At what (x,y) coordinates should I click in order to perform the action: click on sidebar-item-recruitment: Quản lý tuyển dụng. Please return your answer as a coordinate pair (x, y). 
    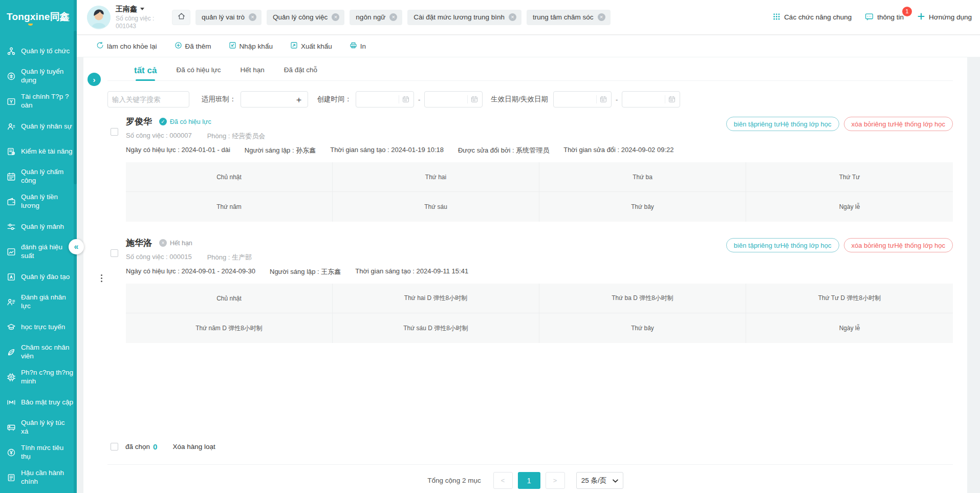
    Looking at the image, I should click on (38, 76).